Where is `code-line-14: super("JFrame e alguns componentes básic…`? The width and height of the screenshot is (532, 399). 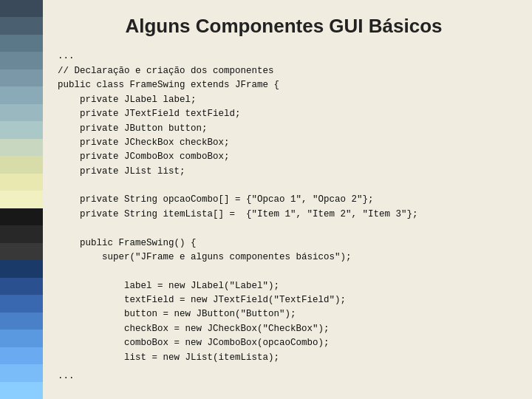
code-line-14: super("JFrame e alguns componentes básic… is located at coordinates (205, 257).